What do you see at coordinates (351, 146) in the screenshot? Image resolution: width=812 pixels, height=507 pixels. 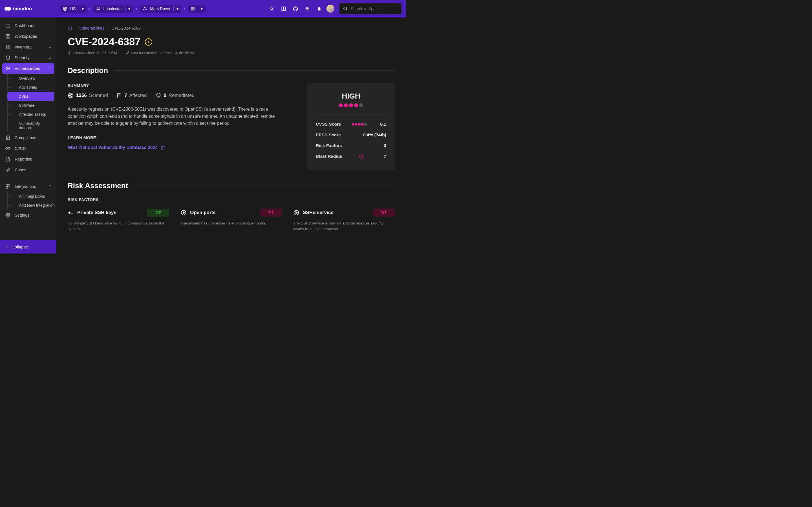 I see `risk-factors-row: Risk Factors 3` at bounding box center [351, 146].